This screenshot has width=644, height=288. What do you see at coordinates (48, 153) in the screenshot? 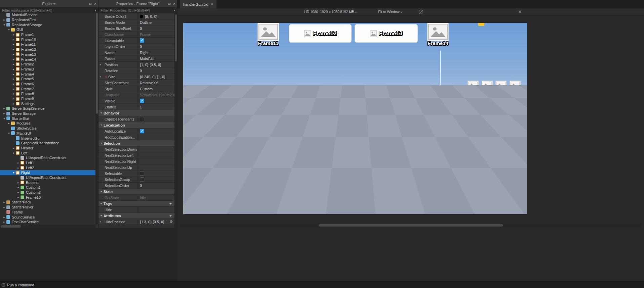
I see `tree-item-left: ▾Left` at bounding box center [48, 153].